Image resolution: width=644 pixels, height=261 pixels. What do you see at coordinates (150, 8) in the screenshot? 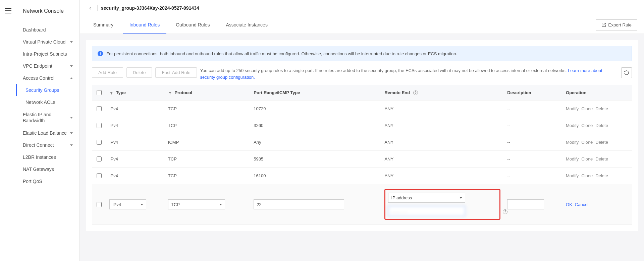
I see `page-title: security_group-3J364Xsy-2024-0527-091434` at bounding box center [150, 8].